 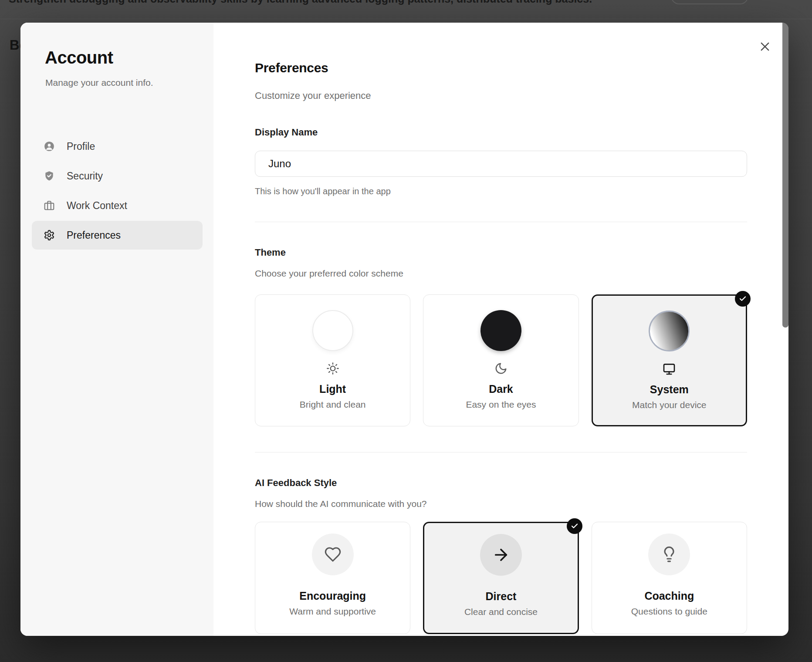 What do you see at coordinates (49, 176) in the screenshot?
I see `shield-check-icon` at bounding box center [49, 176].